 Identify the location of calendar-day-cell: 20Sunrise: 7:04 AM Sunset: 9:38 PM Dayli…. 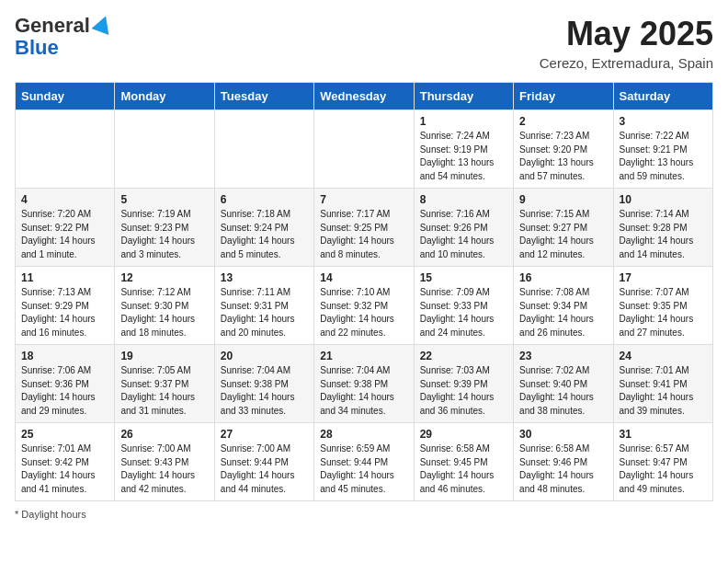
(264, 385).